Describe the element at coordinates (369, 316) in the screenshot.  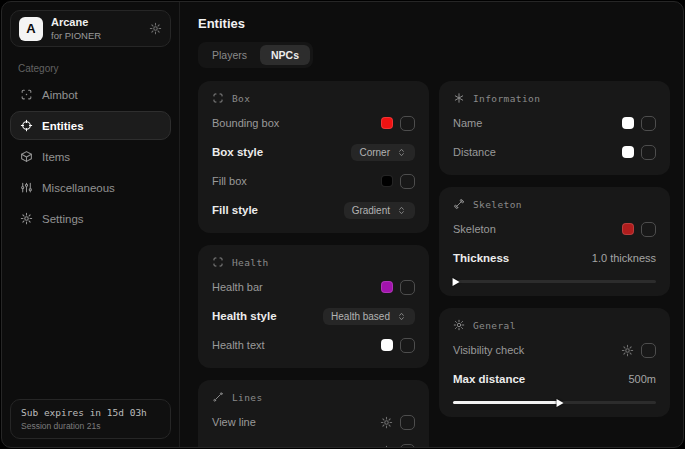
I see `row-controls: Health based` at that location.